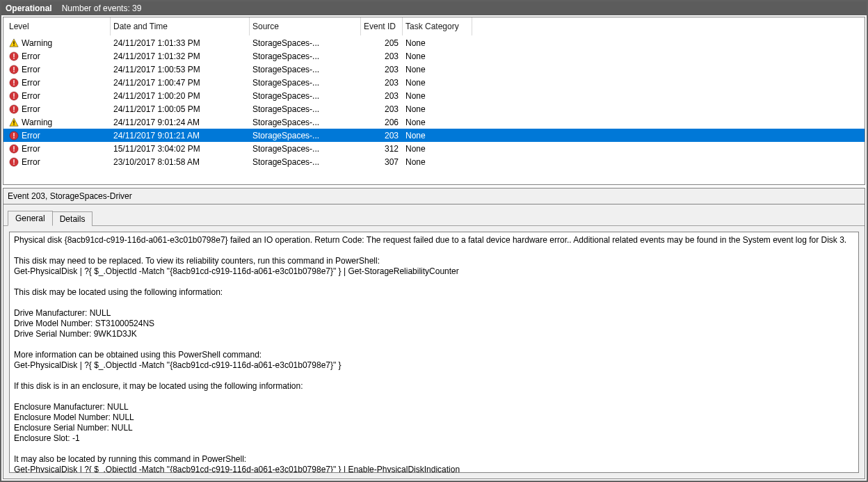 Image resolution: width=868 pixels, height=482 pixels. I want to click on event-count: Number of events: 39, so click(102, 8).